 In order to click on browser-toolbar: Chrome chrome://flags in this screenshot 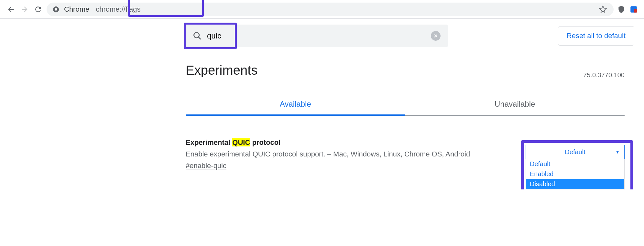, I will do `click(322, 9)`.